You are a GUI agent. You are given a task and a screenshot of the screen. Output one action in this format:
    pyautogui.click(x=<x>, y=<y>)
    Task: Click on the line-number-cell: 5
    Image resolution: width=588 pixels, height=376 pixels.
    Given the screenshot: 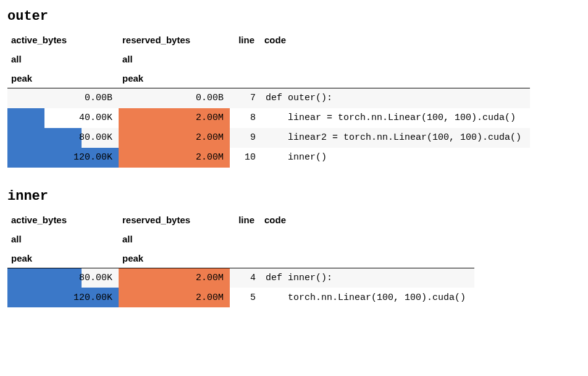 What is the action you would take?
    pyautogui.click(x=245, y=297)
    